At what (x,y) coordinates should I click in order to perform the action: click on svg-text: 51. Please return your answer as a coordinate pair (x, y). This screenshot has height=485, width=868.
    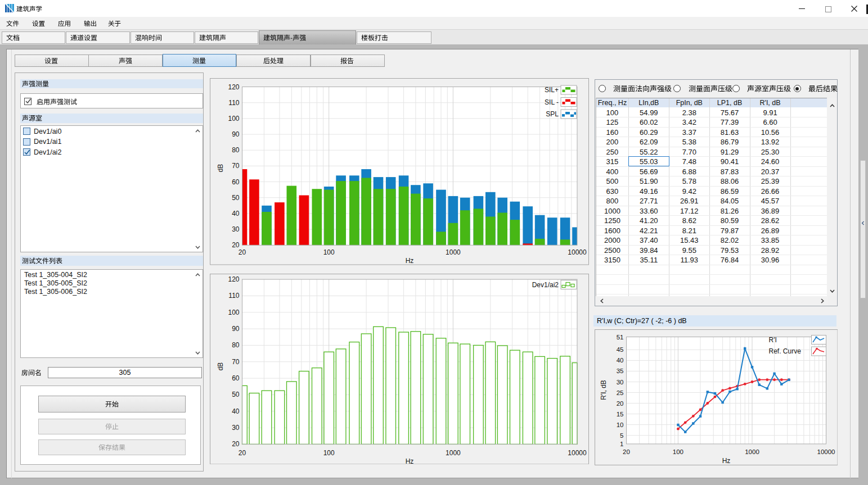
    Looking at the image, I should click on (620, 337).